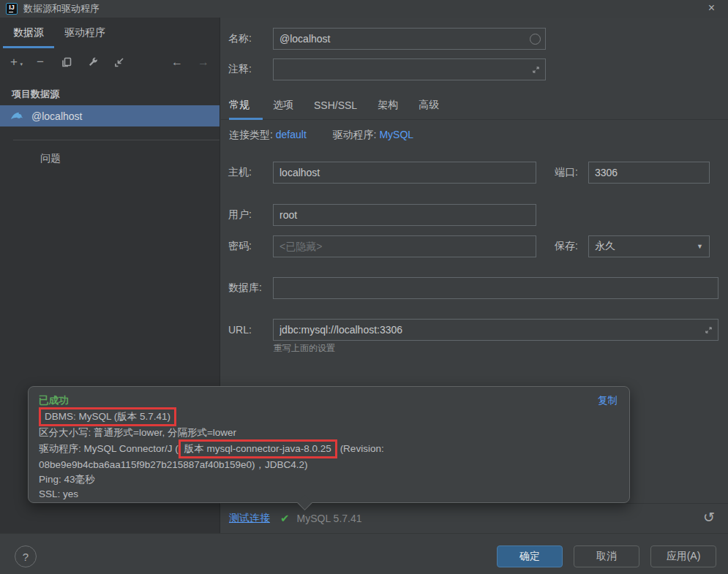 The image size is (728, 574). Describe the element at coordinates (364, 9) in the screenshot. I see `title-bar: IJ 数据源和驱动程序 ×` at that location.